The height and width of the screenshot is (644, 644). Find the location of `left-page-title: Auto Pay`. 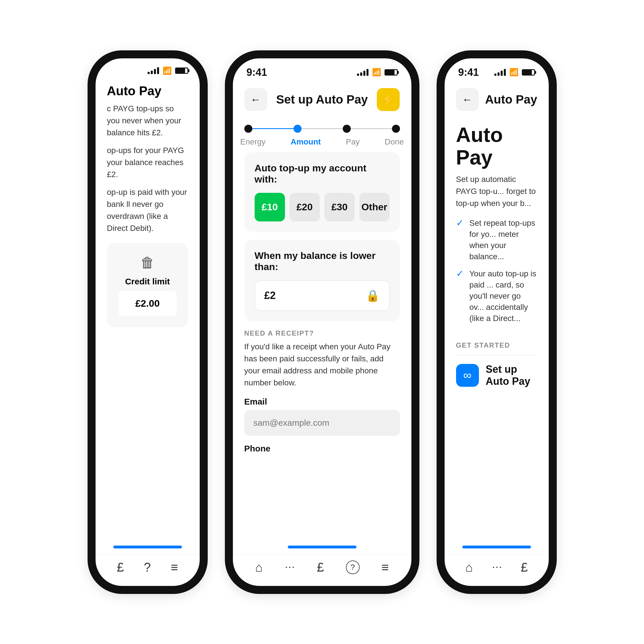

left-page-title: Auto Pay is located at coordinates (148, 91).